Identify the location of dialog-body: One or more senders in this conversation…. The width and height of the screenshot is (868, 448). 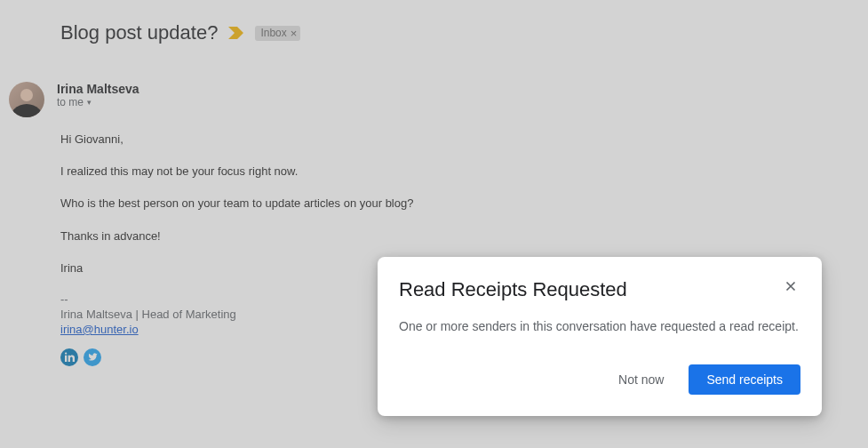
(600, 327).